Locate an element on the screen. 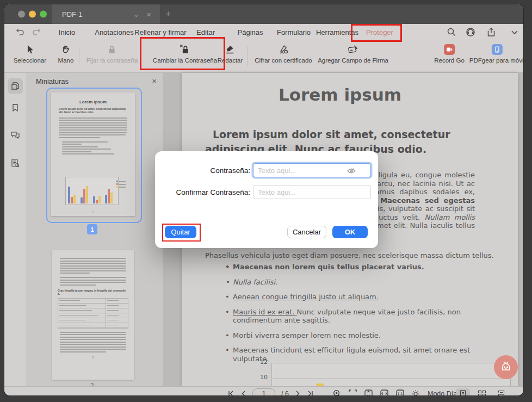 This screenshot has width=532, height=402. change-password-dialog: Contraseña: Confirmar Contraseña: Quitar… is located at coordinates (267, 200).